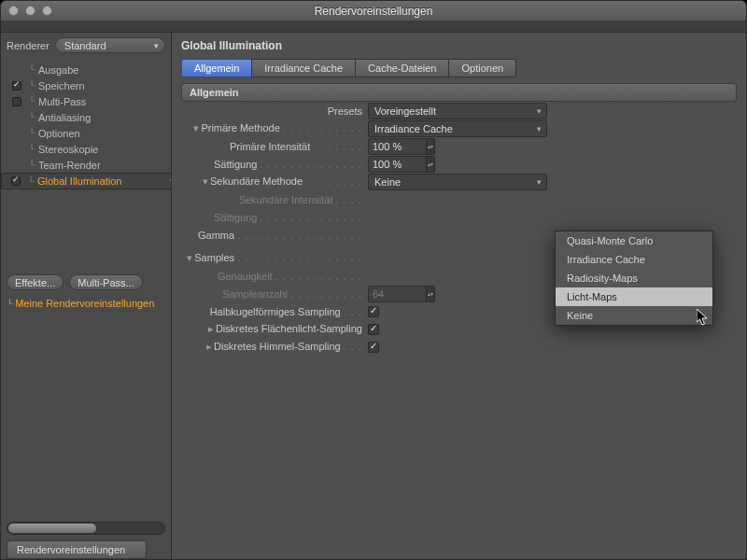 Image resolution: width=747 pixels, height=560 pixels. What do you see at coordinates (374, 347) in the screenshot?
I see `sky-sampling-checkbox` at bounding box center [374, 347].